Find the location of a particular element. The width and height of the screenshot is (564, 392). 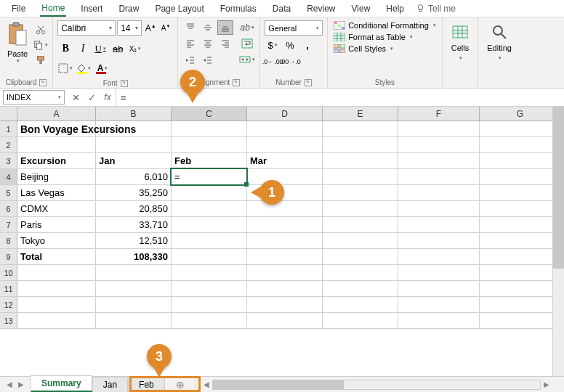

cell-e8 is located at coordinates (360, 241).